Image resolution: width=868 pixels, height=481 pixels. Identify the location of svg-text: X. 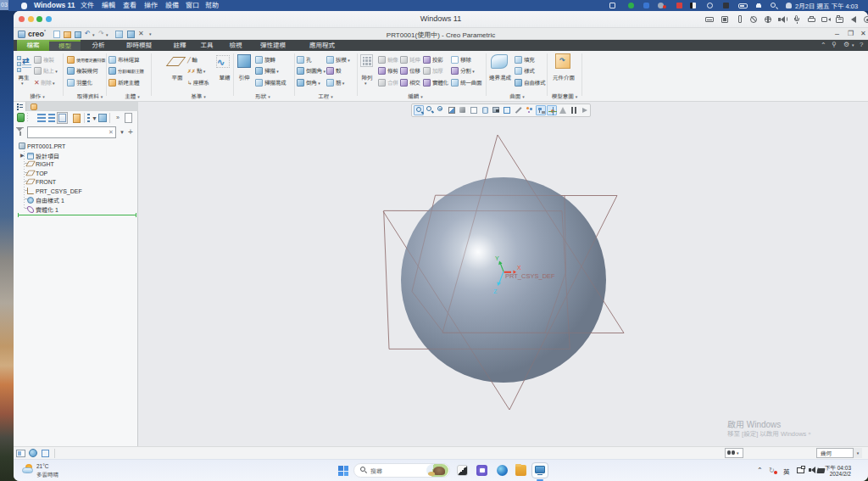
(519, 268).